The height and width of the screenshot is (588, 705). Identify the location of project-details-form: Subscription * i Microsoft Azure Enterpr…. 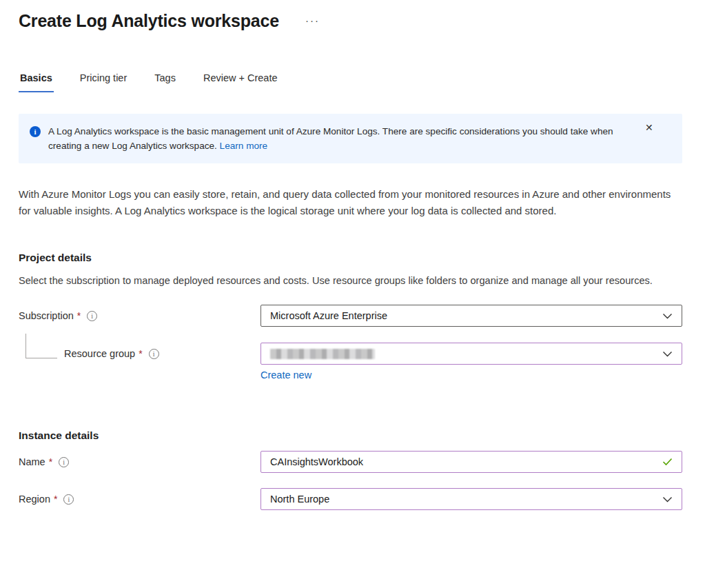
(350, 343).